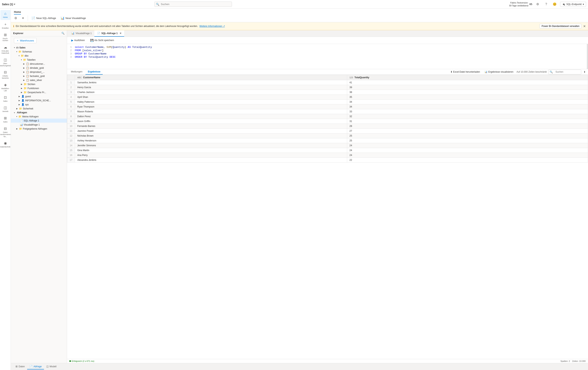 This screenshot has height=370, width=588. Describe the element at coordinates (22, 366) in the screenshot. I see `daten-tab-label: Daten` at that location.